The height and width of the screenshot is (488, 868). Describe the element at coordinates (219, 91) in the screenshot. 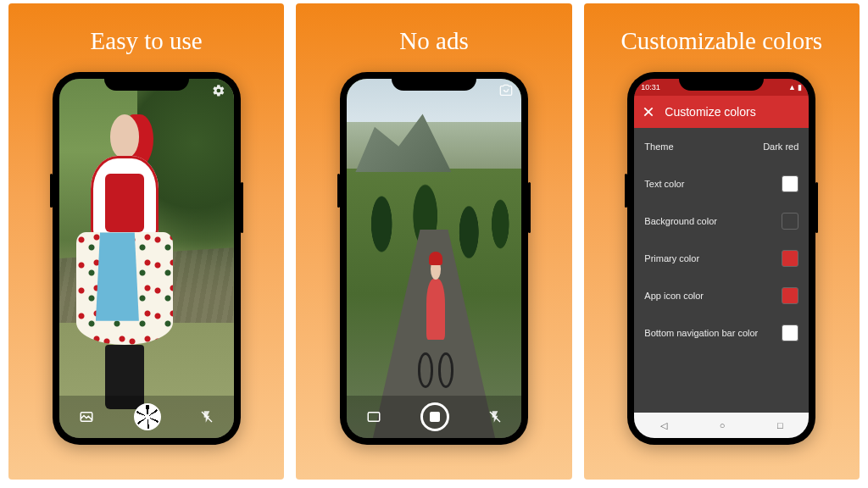

I see `settings-icon` at that location.